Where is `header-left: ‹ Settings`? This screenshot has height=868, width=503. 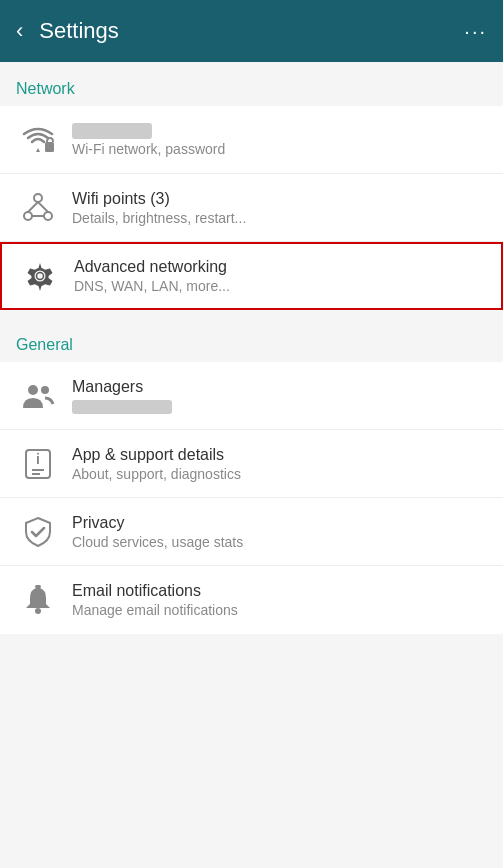 header-left: ‹ Settings is located at coordinates (68, 31).